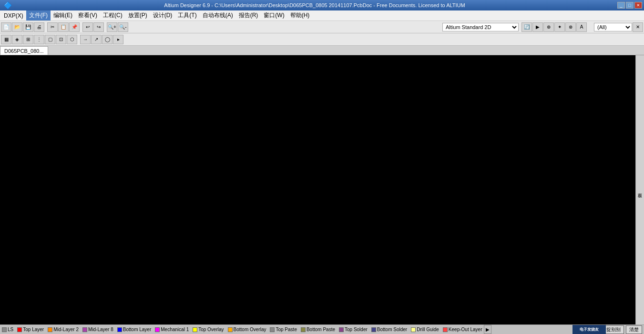 The image size is (644, 334). What do you see at coordinates (208, 330) in the screenshot?
I see `status-top-overlay: Top Overlay` at bounding box center [208, 330].